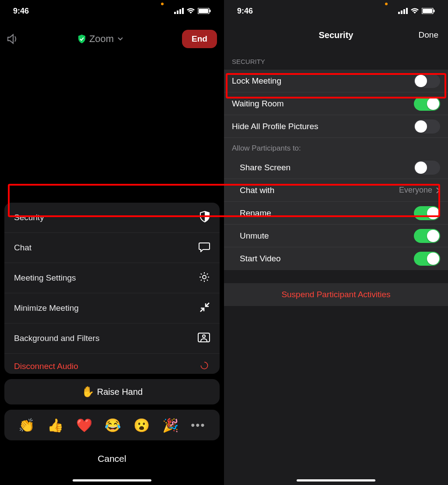  What do you see at coordinates (55, 425) in the screenshot?
I see `reaction-thumbs-up: 👍` at bounding box center [55, 425].